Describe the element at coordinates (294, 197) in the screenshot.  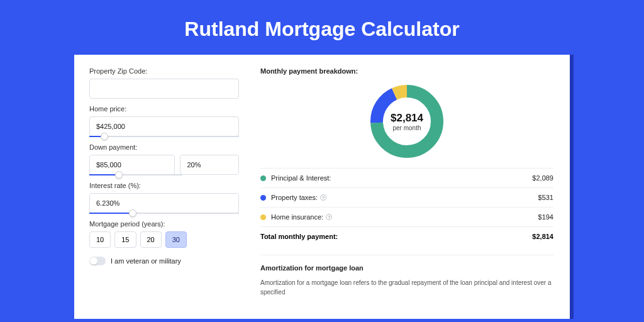
I see `tax-label: Property taxes:` at that location.